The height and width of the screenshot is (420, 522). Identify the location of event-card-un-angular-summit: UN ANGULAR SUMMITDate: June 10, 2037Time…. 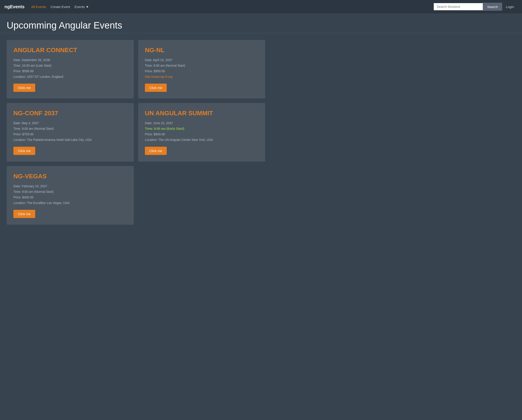
(202, 132).